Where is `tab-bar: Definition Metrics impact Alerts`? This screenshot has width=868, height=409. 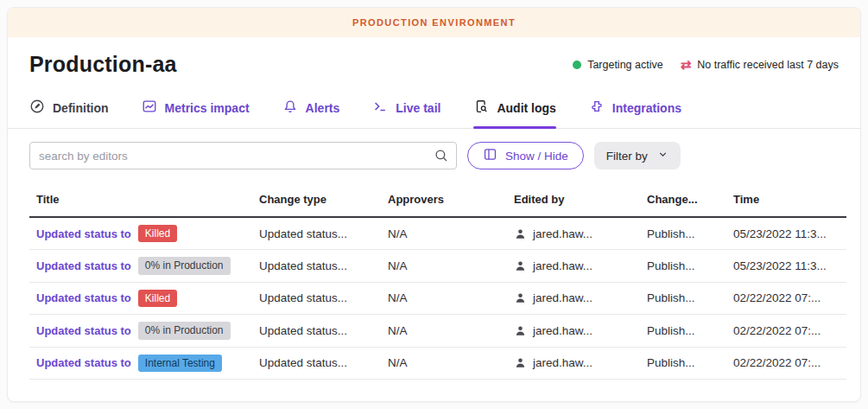 tab-bar: Definition Metrics impact Alerts is located at coordinates (434, 107).